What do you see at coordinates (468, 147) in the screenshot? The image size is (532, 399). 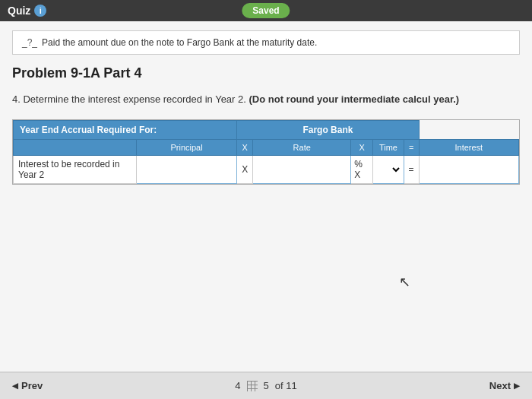 I see `header2-interest: Interest` at bounding box center [468, 147].